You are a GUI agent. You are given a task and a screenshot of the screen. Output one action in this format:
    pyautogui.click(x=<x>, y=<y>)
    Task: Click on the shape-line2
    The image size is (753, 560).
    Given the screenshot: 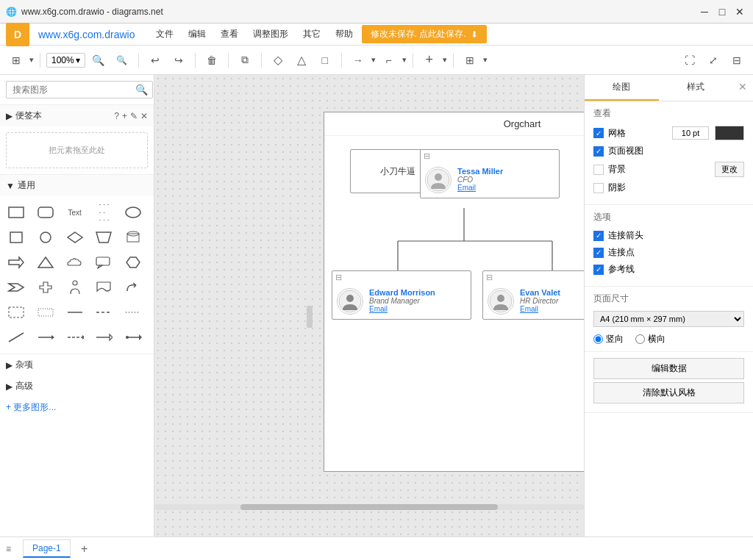 What is the action you would take?
    pyautogui.click(x=16, y=337)
    